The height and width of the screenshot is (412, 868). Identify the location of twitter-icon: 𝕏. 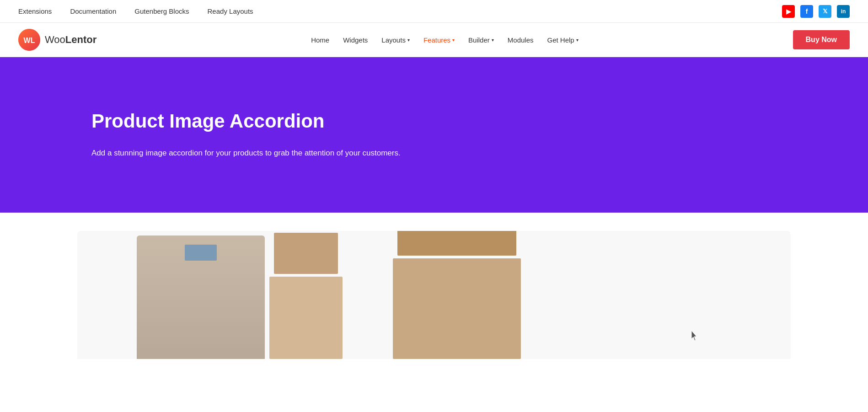
(825, 11).